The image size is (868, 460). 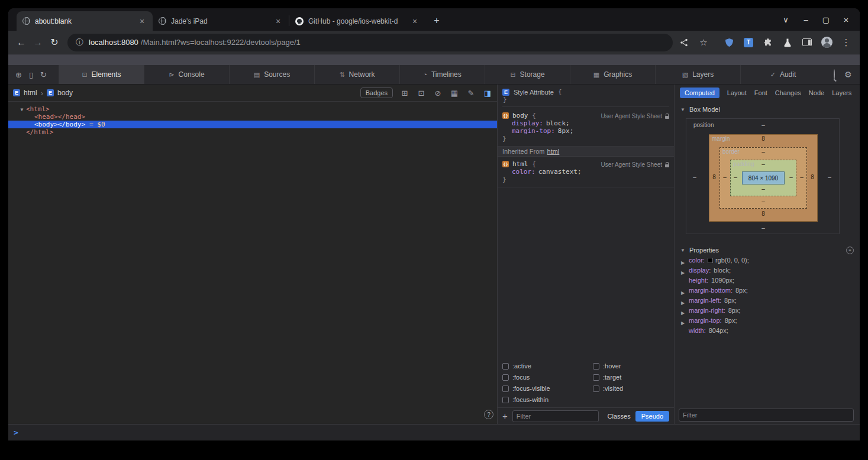 I want to click on dom-toolbar-icons: Badges ⊞ ⊡ ⊘ ▦ ✎ ◨, so click(x=426, y=93).